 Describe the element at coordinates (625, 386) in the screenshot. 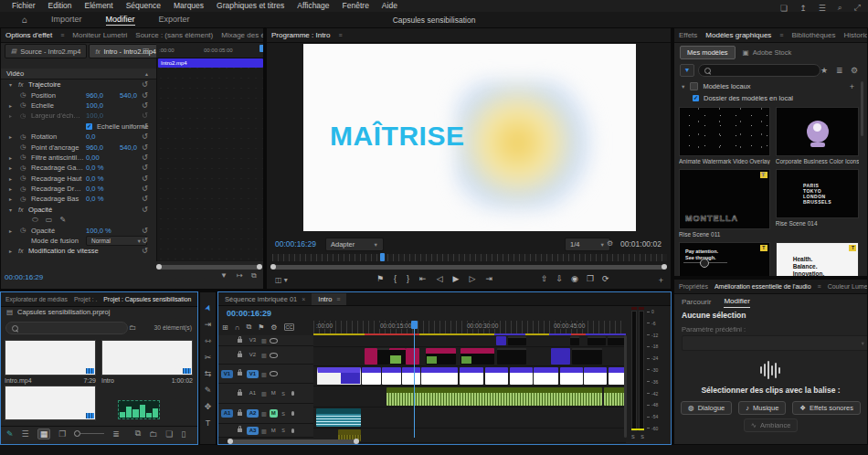

I see `track-vscrollbar` at that location.